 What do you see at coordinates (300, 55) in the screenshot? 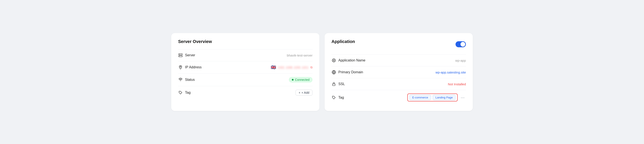
I see `server-value: bhavik-test-server` at bounding box center [300, 55].